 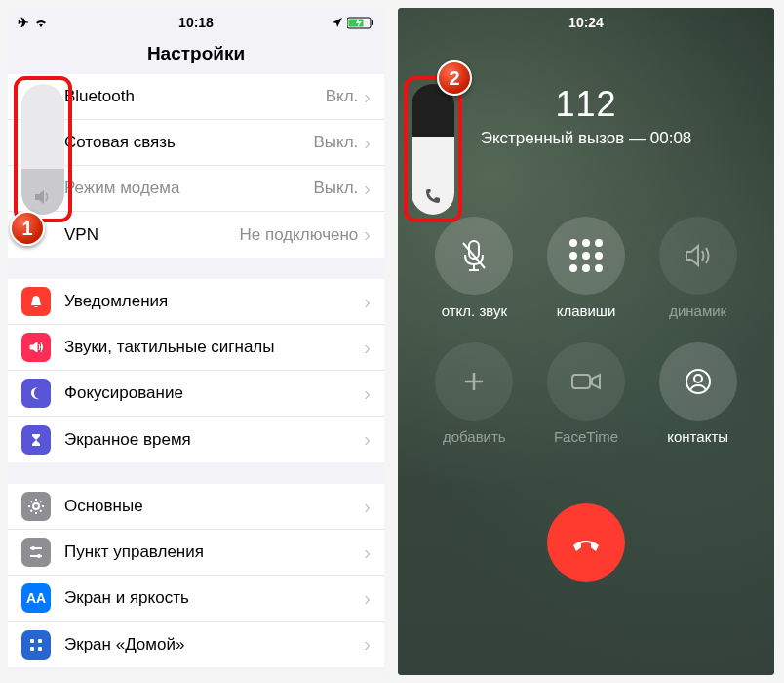 I want to click on button-label: динамик, so click(x=698, y=310).